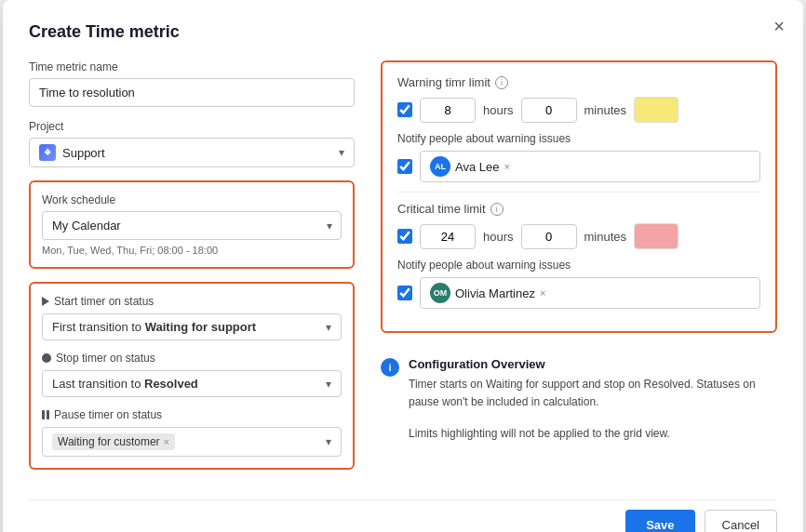 The height and width of the screenshot is (532, 806). I want to click on critical-limit-label: Critical time limit, so click(441, 208).